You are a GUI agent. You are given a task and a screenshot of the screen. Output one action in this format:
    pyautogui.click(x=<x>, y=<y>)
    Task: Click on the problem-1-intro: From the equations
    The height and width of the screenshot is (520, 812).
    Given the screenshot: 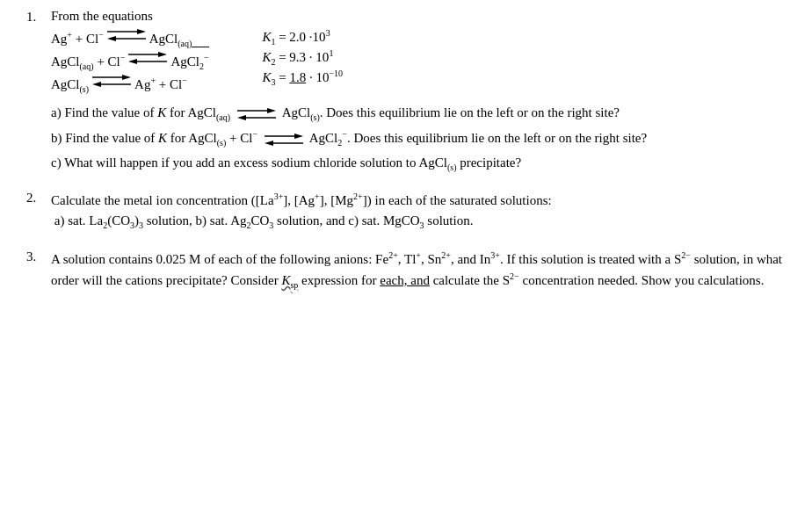 What is the action you would take?
    pyautogui.click(x=418, y=16)
    